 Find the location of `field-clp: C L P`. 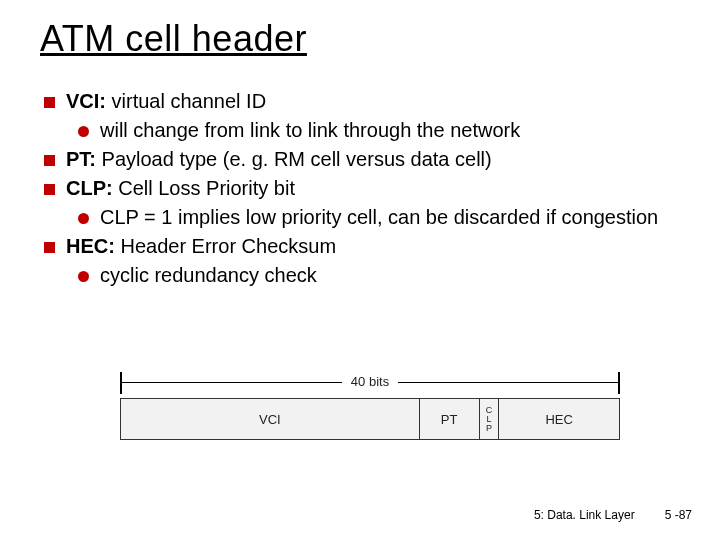

field-clp: C L P is located at coordinates (490, 419).